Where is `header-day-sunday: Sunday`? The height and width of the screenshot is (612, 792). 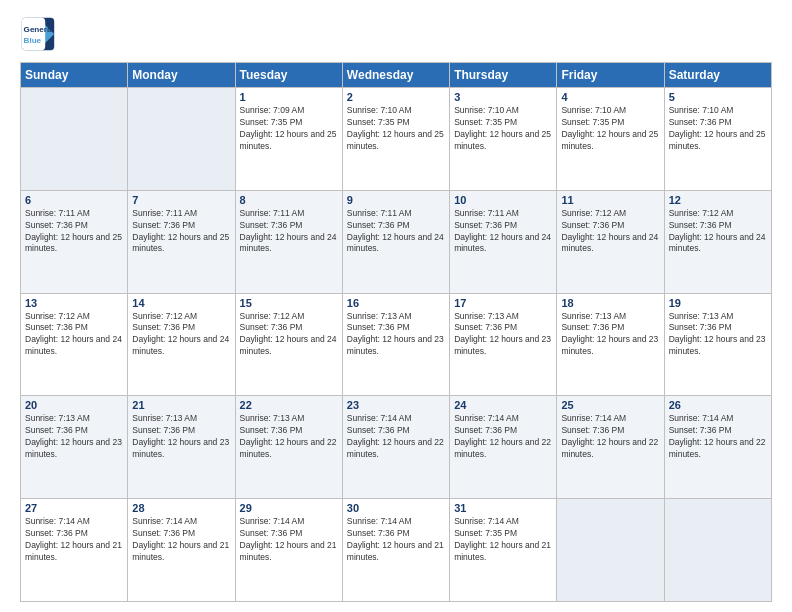 header-day-sunday: Sunday is located at coordinates (74, 76).